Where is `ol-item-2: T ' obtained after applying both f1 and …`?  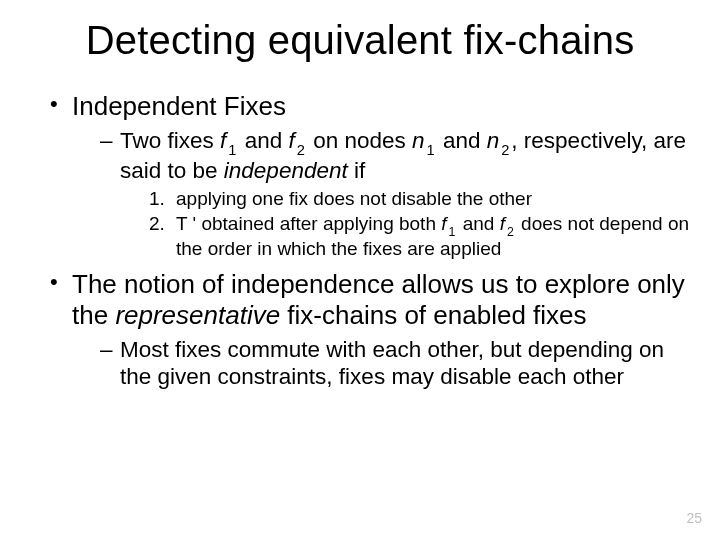
ol-item-2: T ' obtained after applying both f1 and … is located at coordinates (430, 237).